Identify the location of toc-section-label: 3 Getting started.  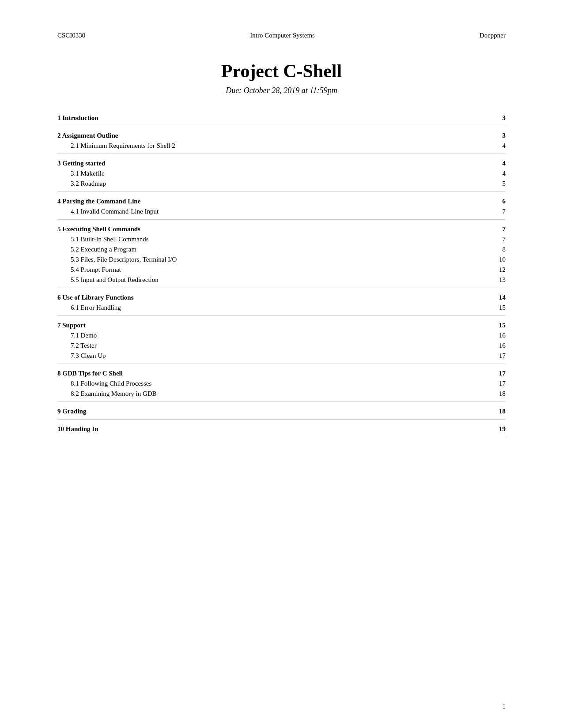
(277, 163).